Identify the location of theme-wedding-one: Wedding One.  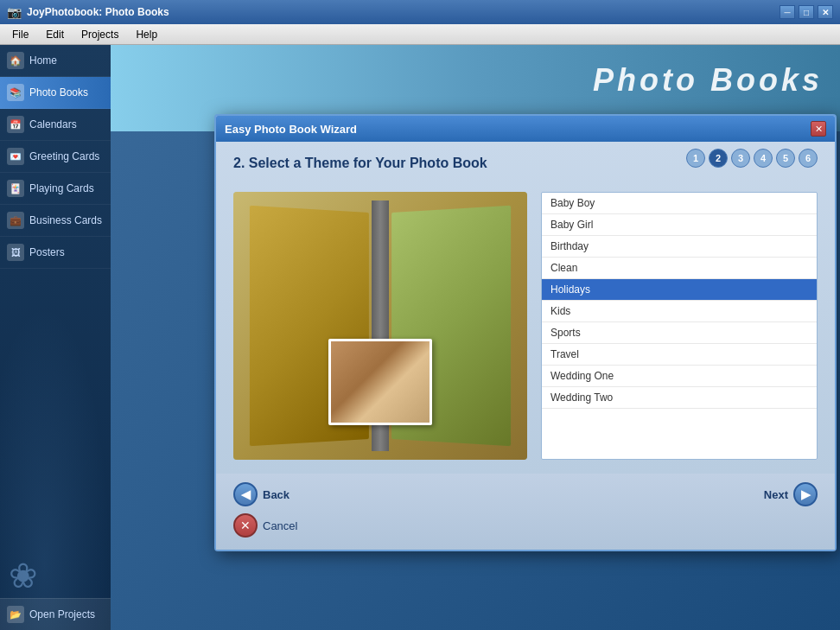
(679, 377).